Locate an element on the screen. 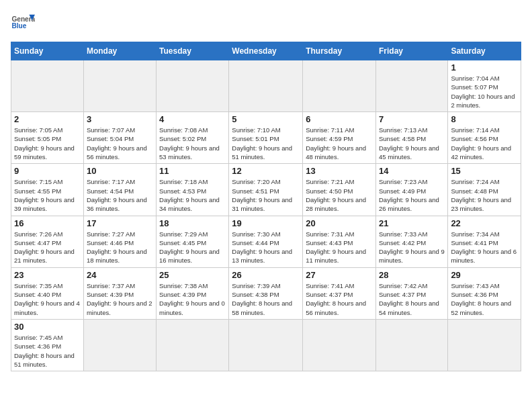 The width and height of the screenshot is (532, 411). day-number: 14 is located at coordinates (412, 171).